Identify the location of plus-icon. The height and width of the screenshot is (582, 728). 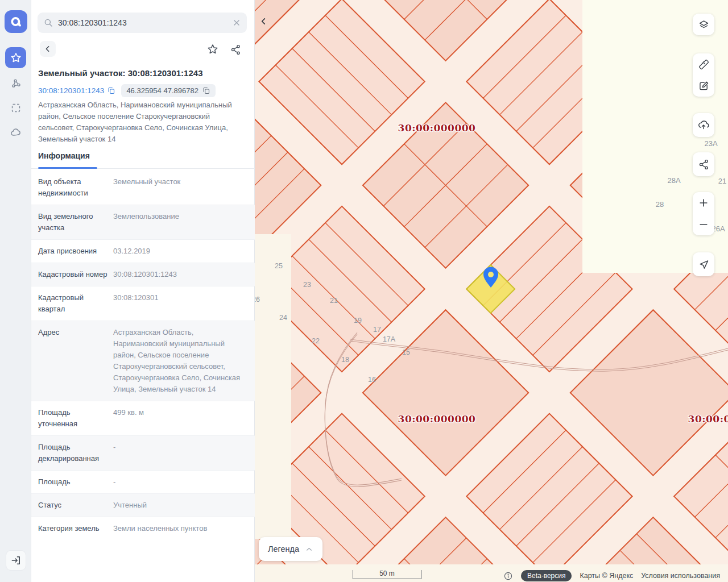
(704, 203).